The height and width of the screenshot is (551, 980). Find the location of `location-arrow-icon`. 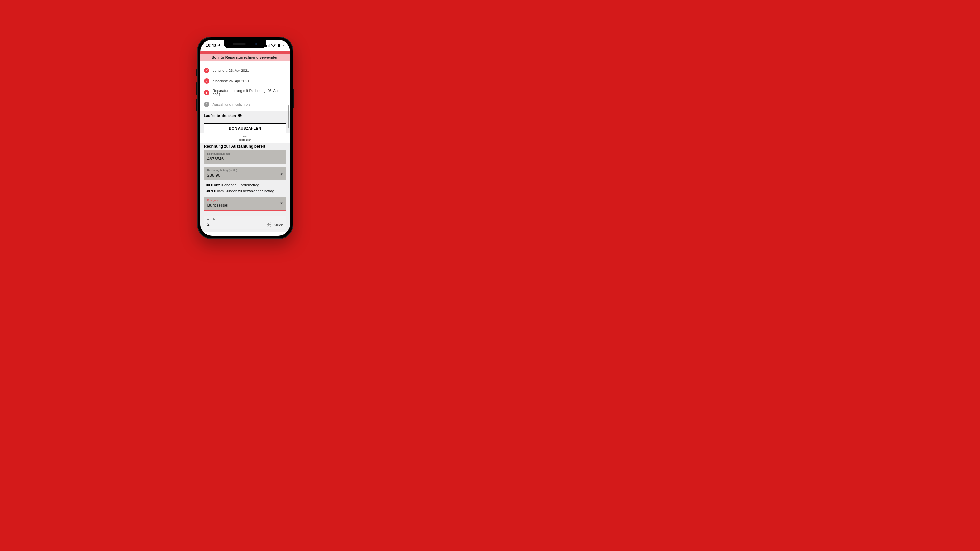

location-arrow-icon is located at coordinates (219, 46).